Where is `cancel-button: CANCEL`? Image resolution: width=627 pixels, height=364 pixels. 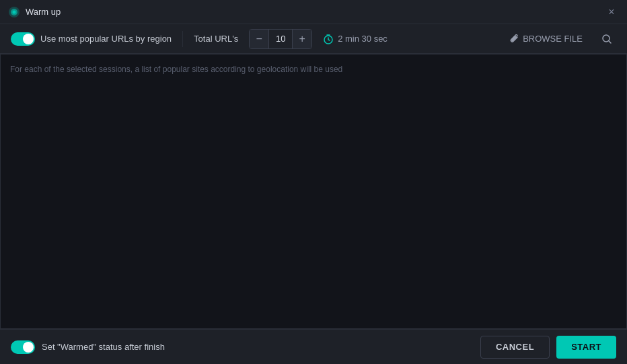
cancel-button: CANCEL is located at coordinates (515, 347).